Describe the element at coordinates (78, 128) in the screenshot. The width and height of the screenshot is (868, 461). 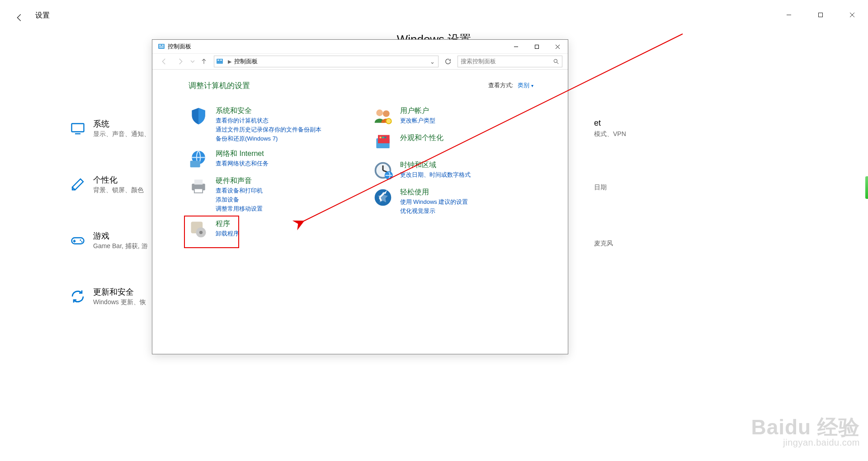
I see `display-icon` at that location.